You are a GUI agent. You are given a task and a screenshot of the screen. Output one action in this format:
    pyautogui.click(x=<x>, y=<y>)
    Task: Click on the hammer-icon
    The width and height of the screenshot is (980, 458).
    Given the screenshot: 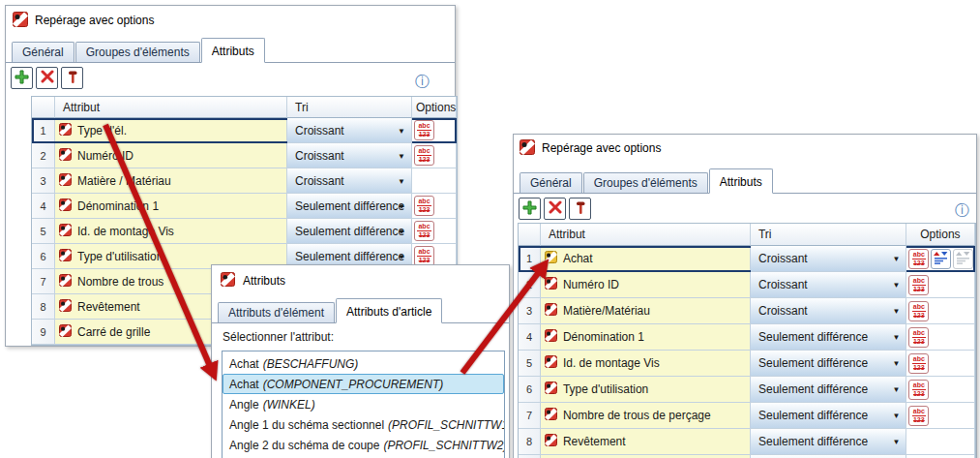 What is the action you would take?
    pyautogui.click(x=580, y=209)
    